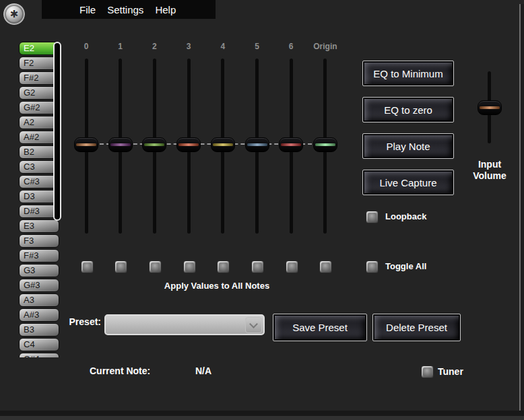 This screenshot has height=420, width=524. What do you see at coordinates (372, 267) in the screenshot?
I see `toggle-all-checkbox` at bounding box center [372, 267].